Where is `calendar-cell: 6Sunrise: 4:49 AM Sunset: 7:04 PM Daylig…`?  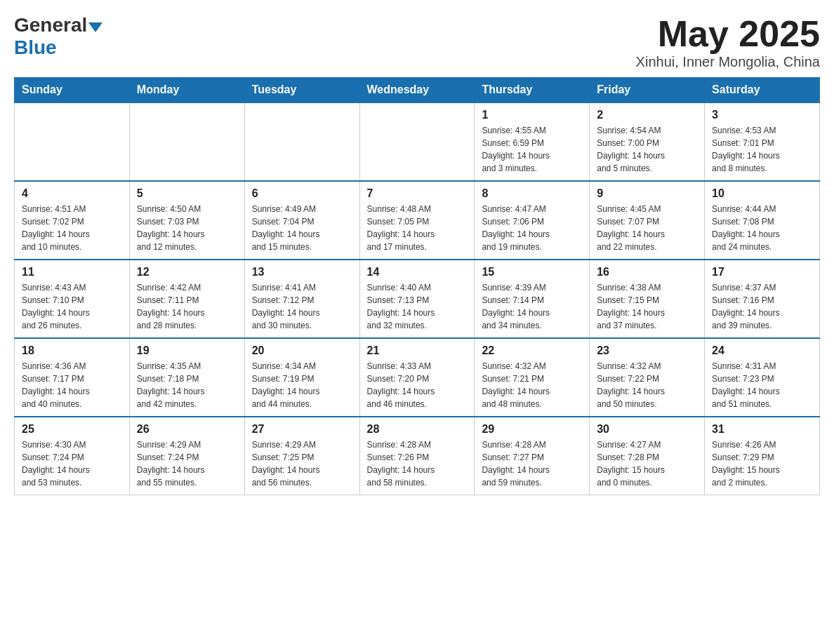
calendar-cell: 6Sunrise: 4:49 AM Sunset: 7:04 PM Daylig… is located at coordinates (302, 220).